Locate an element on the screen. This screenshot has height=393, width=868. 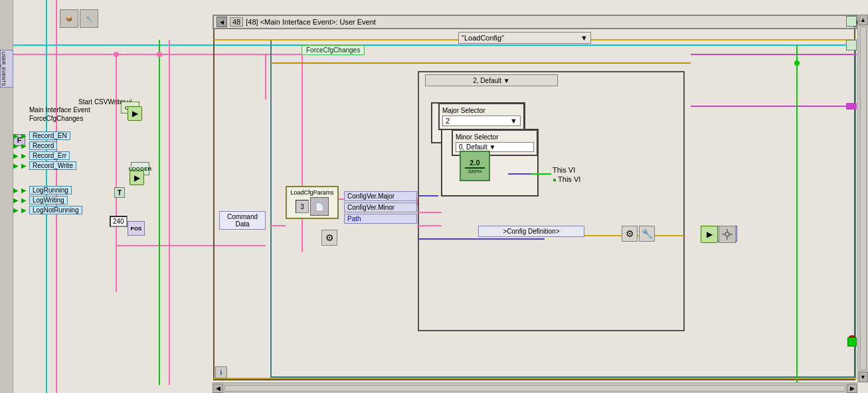
this-vi-arrow: ● is located at coordinates (555, 179).